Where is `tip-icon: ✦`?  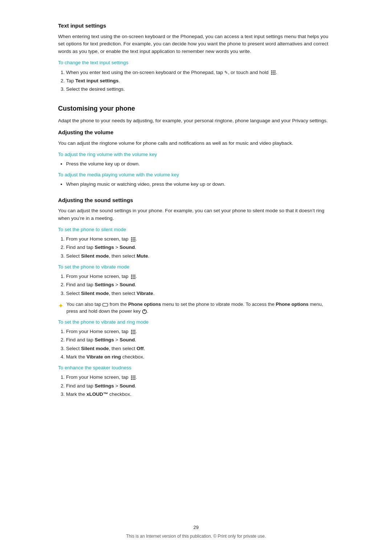
tip-icon: ✦ is located at coordinates (61, 306).